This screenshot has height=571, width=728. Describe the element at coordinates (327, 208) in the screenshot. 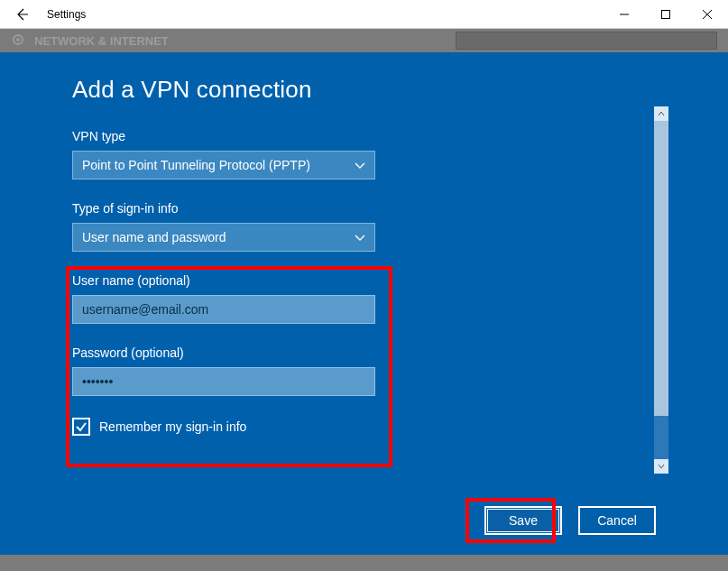

I see `signin-type-label: Type of sign-in info` at that location.